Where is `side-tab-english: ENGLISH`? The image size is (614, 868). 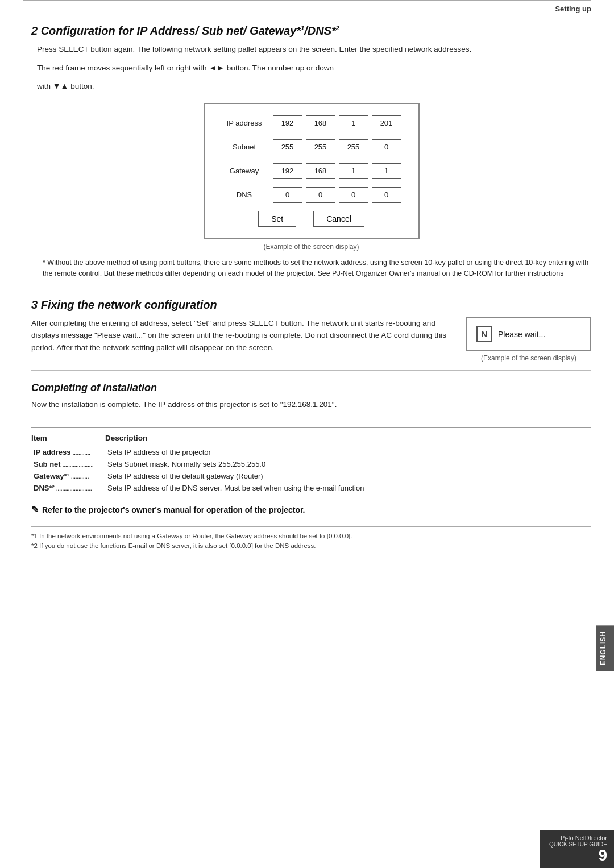
side-tab-english: ENGLISH is located at coordinates (605, 648).